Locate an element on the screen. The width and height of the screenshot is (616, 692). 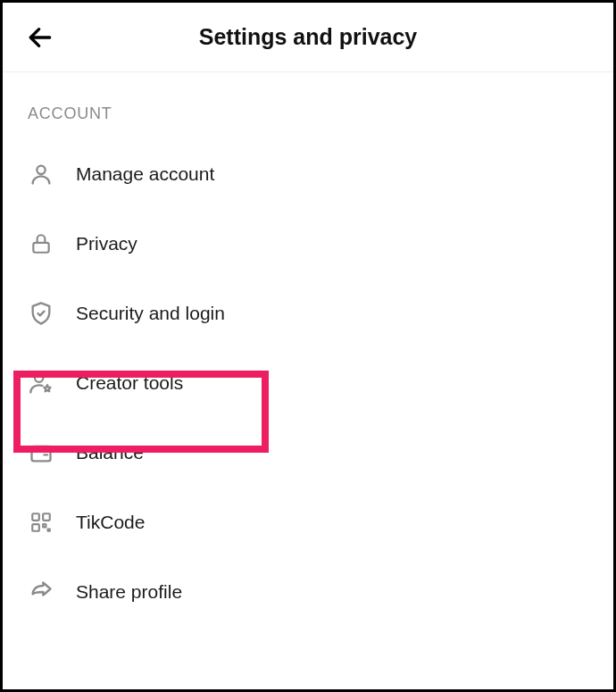
share-icon is located at coordinates (41, 592).